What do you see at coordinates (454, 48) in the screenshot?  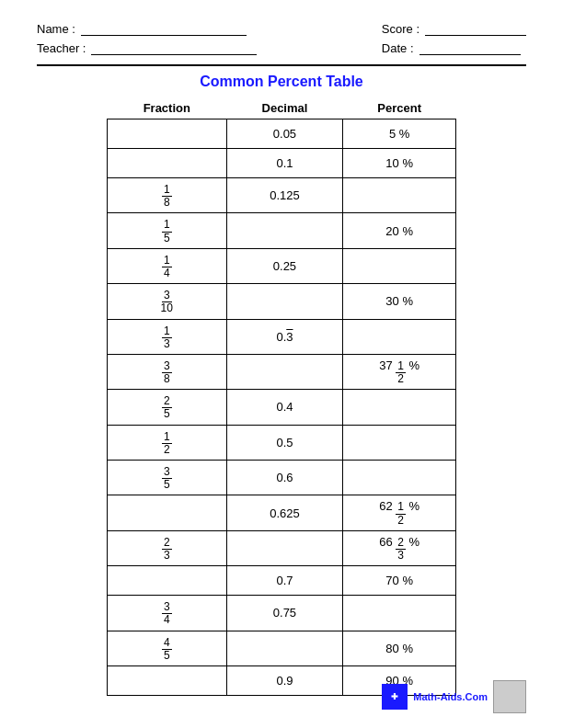 I see `date-row: Date :` at bounding box center [454, 48].